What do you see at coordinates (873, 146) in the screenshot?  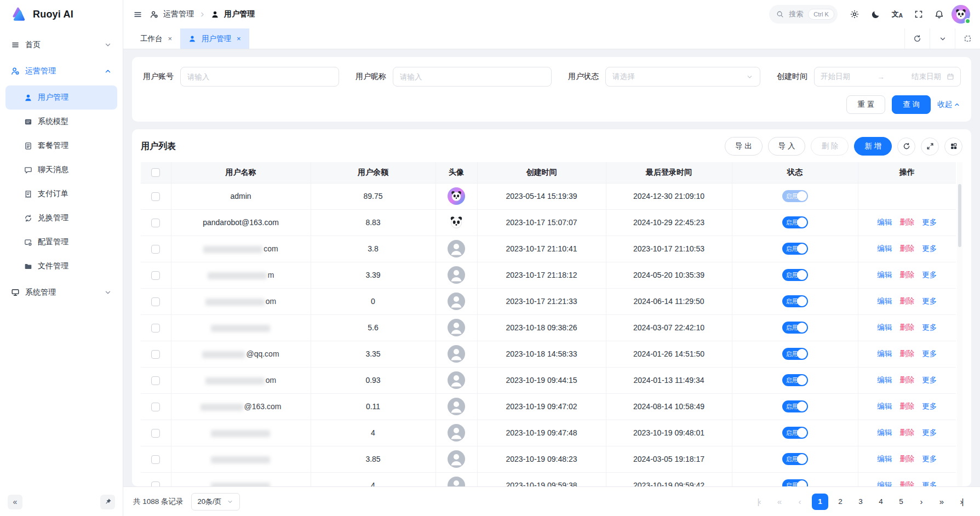 I see `add-button: 新 增` at bounding box center [873, 146].